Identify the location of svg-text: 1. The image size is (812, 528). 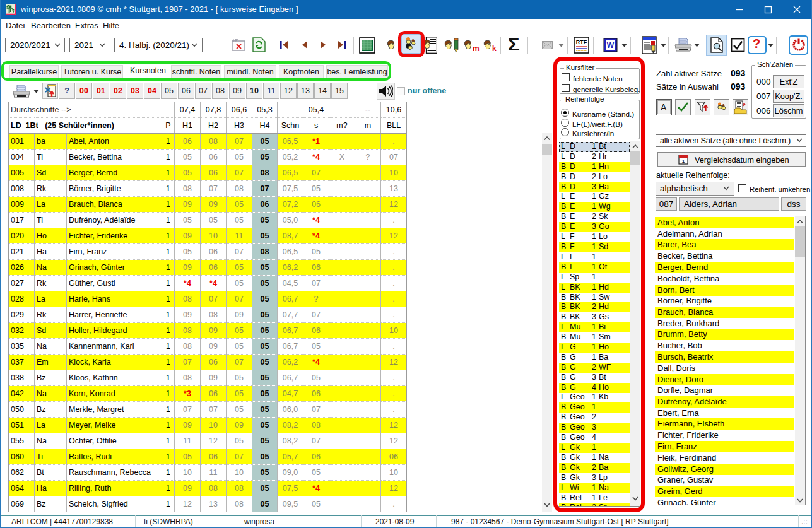
(684, 161).